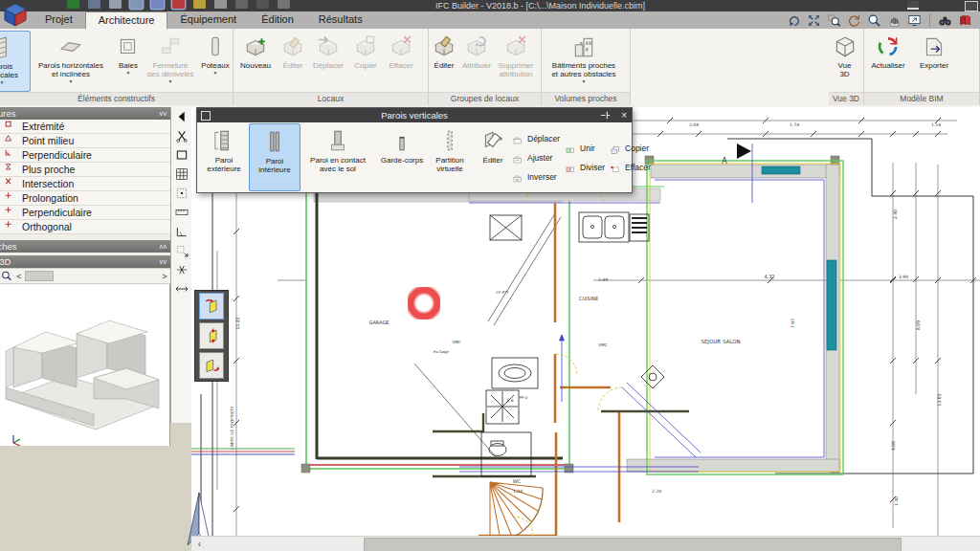 The width and height of the screenshot is (980, 551). What do you see at coordinates (85, 262) in the screenshot?
I see `panel-header-vue3d: Vue 3D ∨∨` at bounding box center [85, 262].